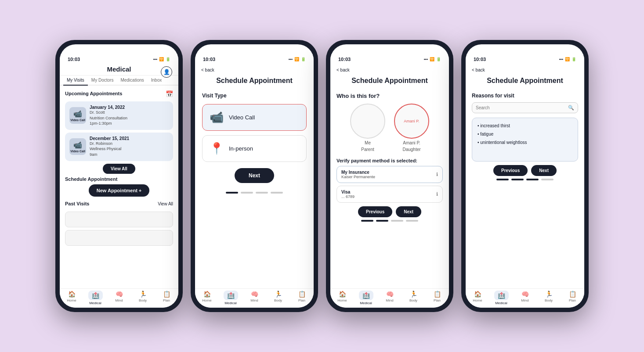 This screenshot has height=352, width=644. Describe the element at coordinates (119, 187) in the screenshot. I see `p1-body: Upcoming Appointments 📅 📹 Video Call Jan…` at that location.